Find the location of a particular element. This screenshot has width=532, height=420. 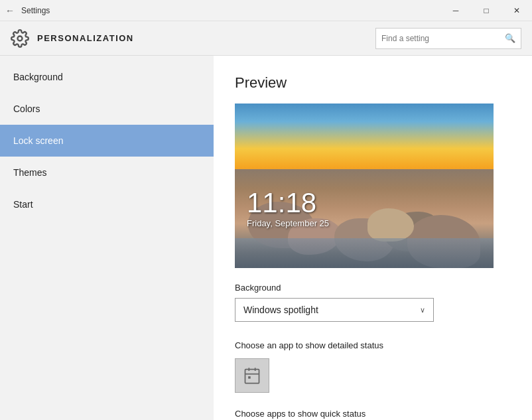

titlebar-controls: ─ □ ✕ is located at coordinates (486, 11).